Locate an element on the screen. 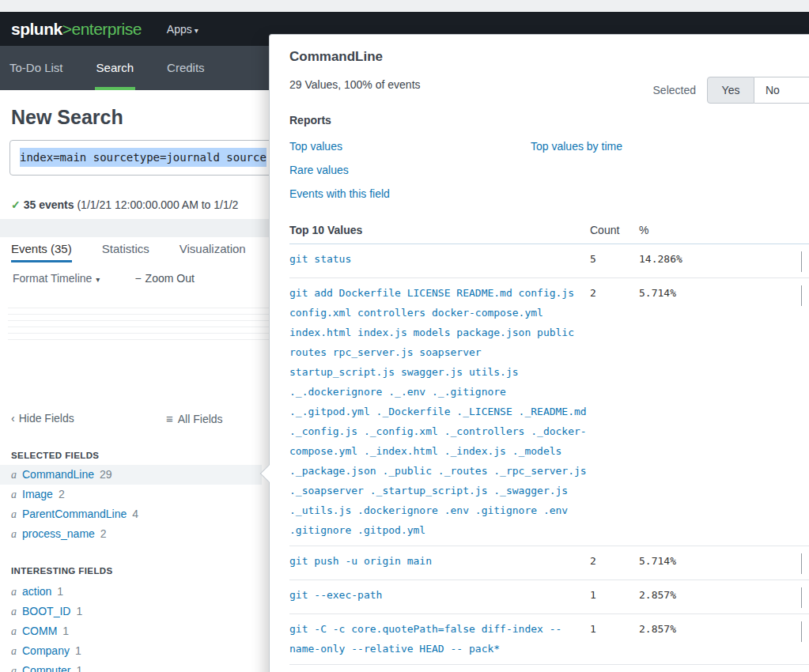 The width and height of the screenshot is (809, 672). value-link: git -C -c core.quotePath=false diff-inde… is located at coordinates (438, 639).